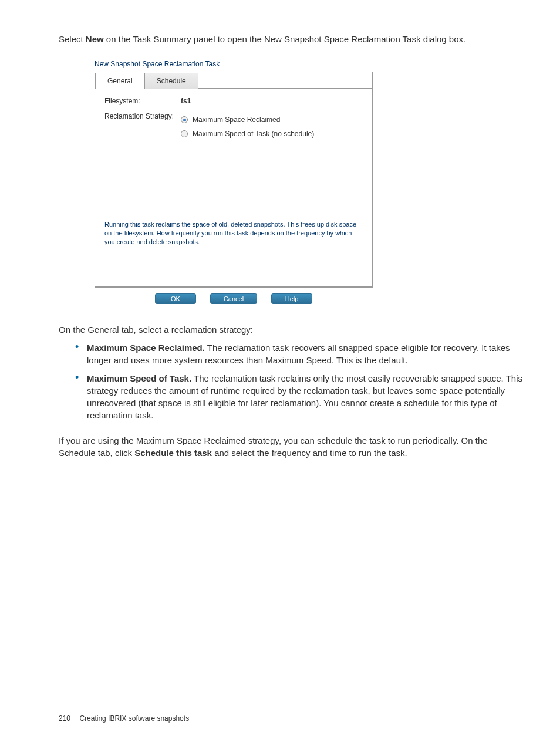 Image resolution: width=560 pixels, height=746 pixels. Describe the element at coordinates (234, 180) in the screenshot. I see `dialog-body: General Schedule Filesystem: fs1 Reclama…` at that location.